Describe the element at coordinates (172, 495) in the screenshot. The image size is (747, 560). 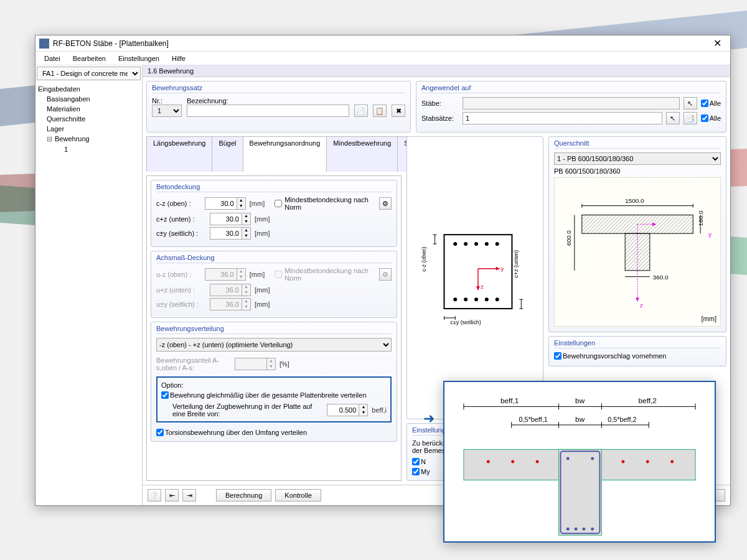
I see `prev-button: ⇤` at that location.